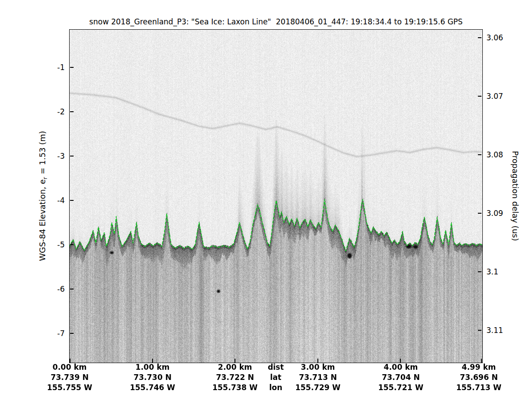  Describe the element at coordinates (318, 377) in the screenshot. I see `x-tick-latitude: 73.713 N` at that location.